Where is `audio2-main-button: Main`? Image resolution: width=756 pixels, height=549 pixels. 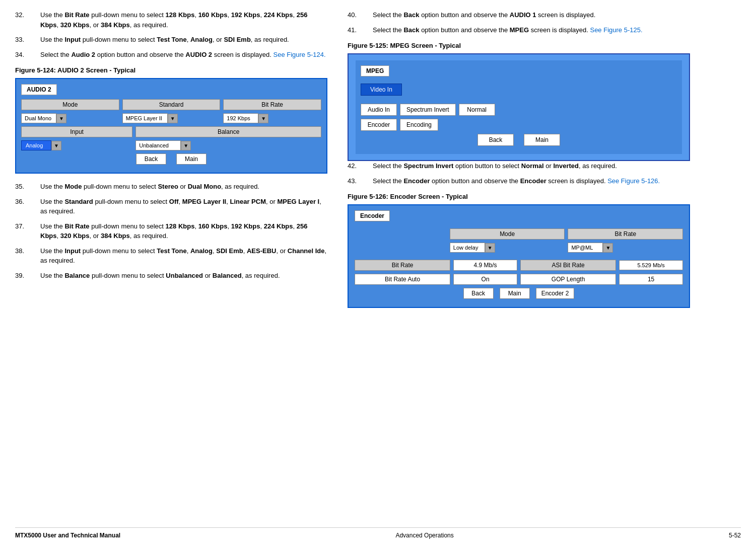 audio2-main-button: Main is located at coordinates (191, 159).